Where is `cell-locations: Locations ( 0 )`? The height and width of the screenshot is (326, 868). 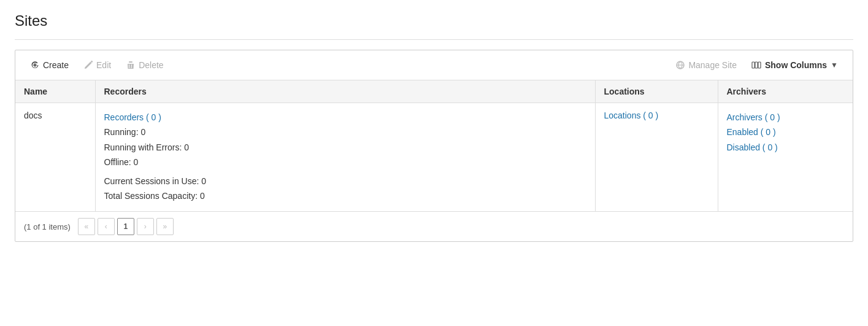
cell-locations: Locations ( 0 ) is located at coordinates (656, 157).